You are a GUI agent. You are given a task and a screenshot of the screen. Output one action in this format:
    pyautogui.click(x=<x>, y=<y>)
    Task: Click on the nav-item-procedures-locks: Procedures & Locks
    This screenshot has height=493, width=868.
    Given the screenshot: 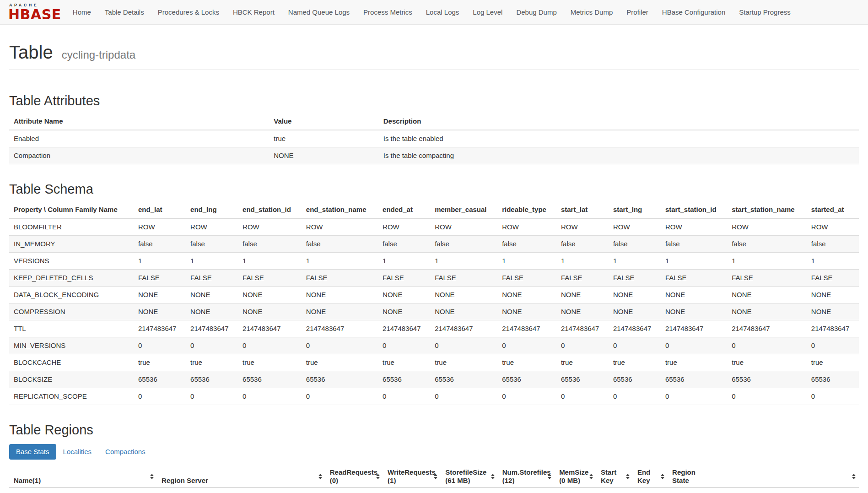 What is the action you would take?
    pyautogui.click(x=189, y=12)
    